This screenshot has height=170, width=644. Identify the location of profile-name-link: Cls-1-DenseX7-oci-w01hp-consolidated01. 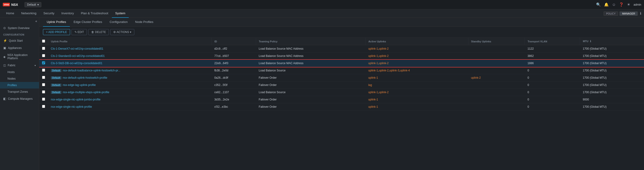
(77, 49).